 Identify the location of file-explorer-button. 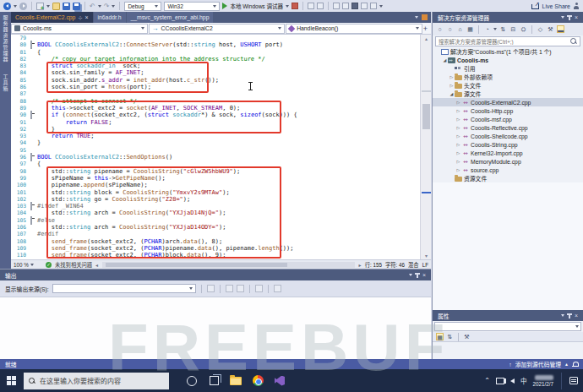
(236, 380).